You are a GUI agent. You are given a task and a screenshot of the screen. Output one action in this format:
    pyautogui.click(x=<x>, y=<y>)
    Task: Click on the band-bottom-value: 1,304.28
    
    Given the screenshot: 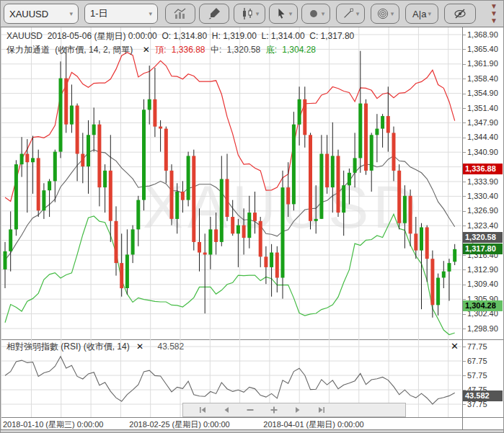 What is the action you would take?
    pyautogui.click(x=299, y=50)
    